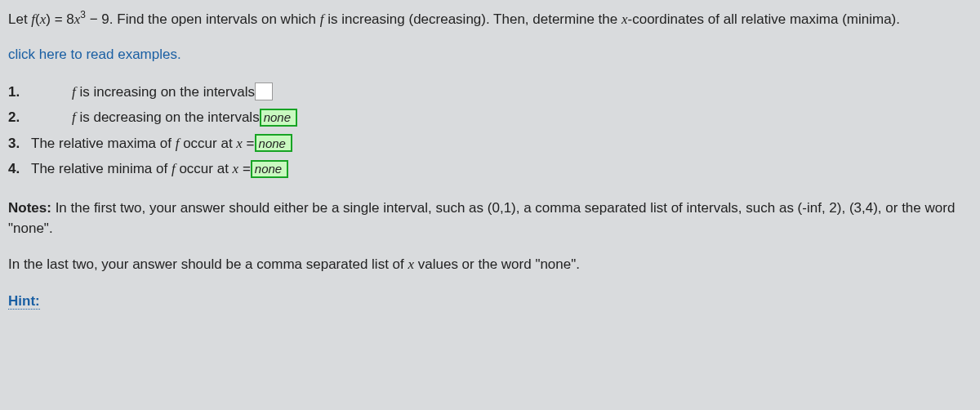 The width and height of the screenshot is (980, 410). What do you see at coordinates (24, 301) in the screenshot?
I see `hint-link: Hint:` at bounding box center [24, 301].